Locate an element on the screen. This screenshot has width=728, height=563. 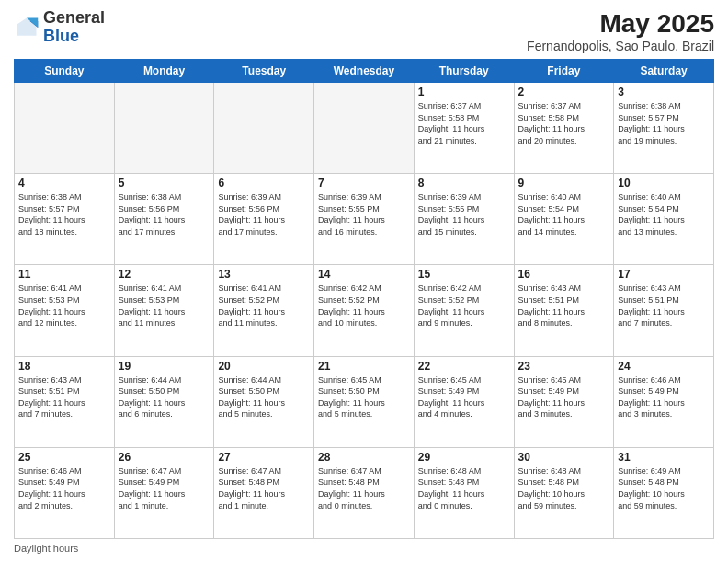
calendar-day-cell: 29Sunrise: 6:48 AM Sunset: 5:48 PM Dayli… is located at coordinates (463, 493).